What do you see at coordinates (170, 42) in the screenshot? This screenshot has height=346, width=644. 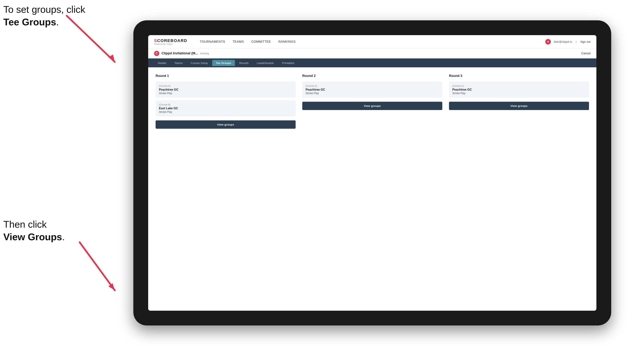 I see `logo-area: SCOREBOARD Powered by clippit` at bounding box center [170, 42].